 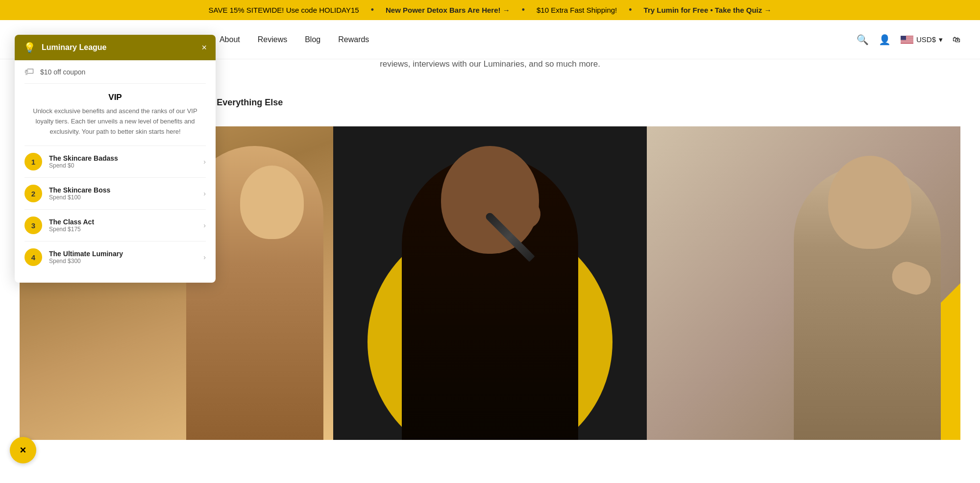 What do you see at coordinates (205, 225) in the screenshot?
I see `chevron-right-icon-3: ›` at bounding box center [205, 225].